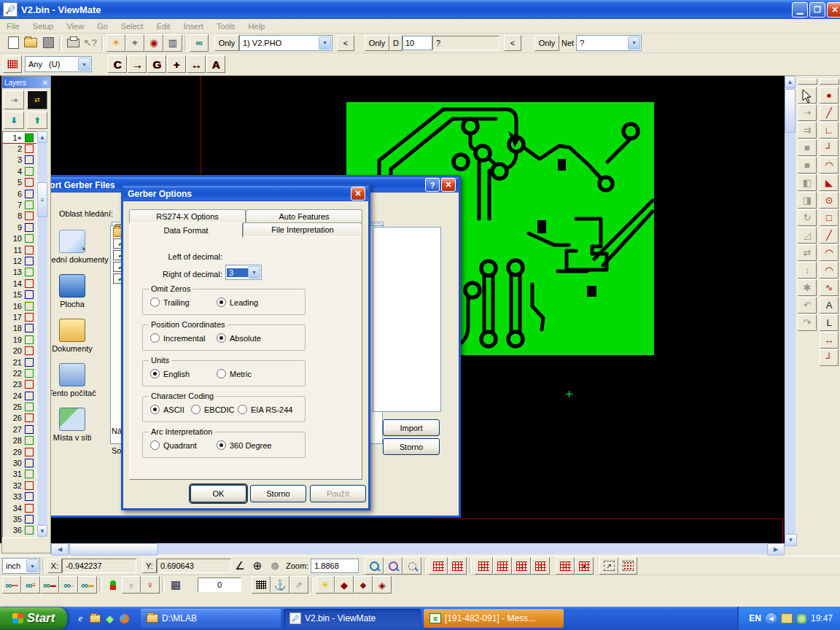 This screenshot has height=630, width=840. I want to click on firefox-icon, so click(124, 618).